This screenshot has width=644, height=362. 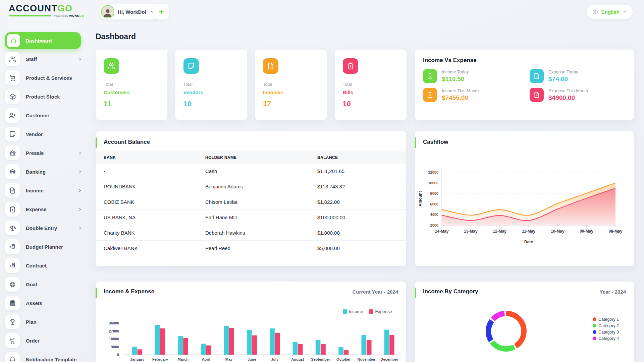 What do you see at coordinates (476, 76) in the screenshot?
I see `ive-stat-income-today: $Income Today$110.50` at bounding box center [476, 76].